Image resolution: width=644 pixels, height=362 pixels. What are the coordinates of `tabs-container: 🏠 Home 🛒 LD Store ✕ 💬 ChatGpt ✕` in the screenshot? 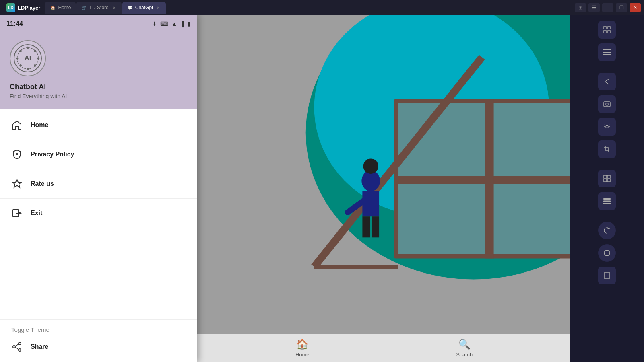 It's located at (309, 8).